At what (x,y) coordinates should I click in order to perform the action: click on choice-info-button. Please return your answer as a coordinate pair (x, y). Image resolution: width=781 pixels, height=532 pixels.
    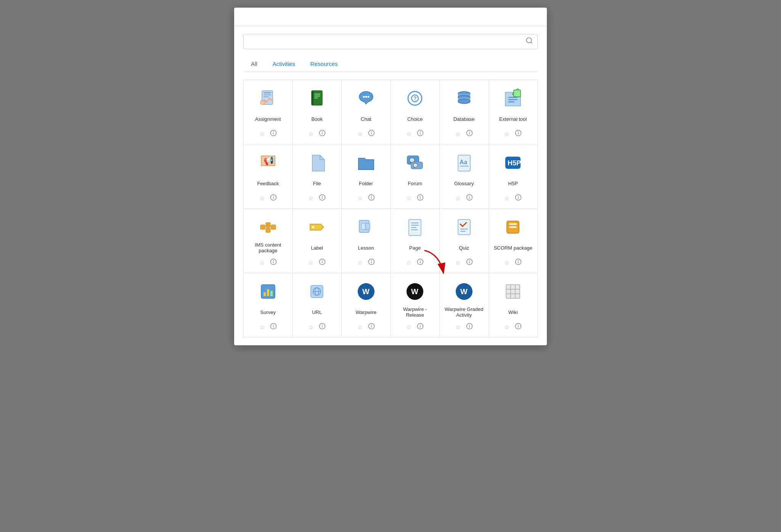
    Looking at the image, I should click on (420, 134).